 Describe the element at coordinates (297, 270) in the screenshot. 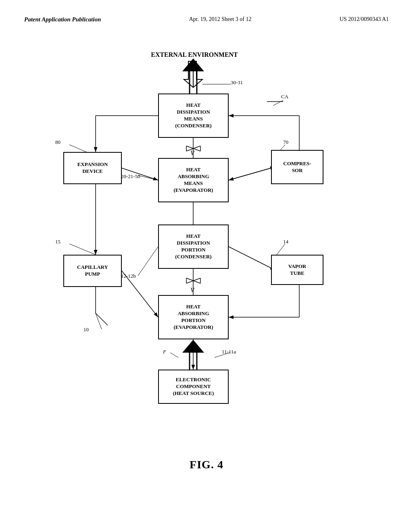

I see `block-vapor-tube: VAPORTUBE` at that location.